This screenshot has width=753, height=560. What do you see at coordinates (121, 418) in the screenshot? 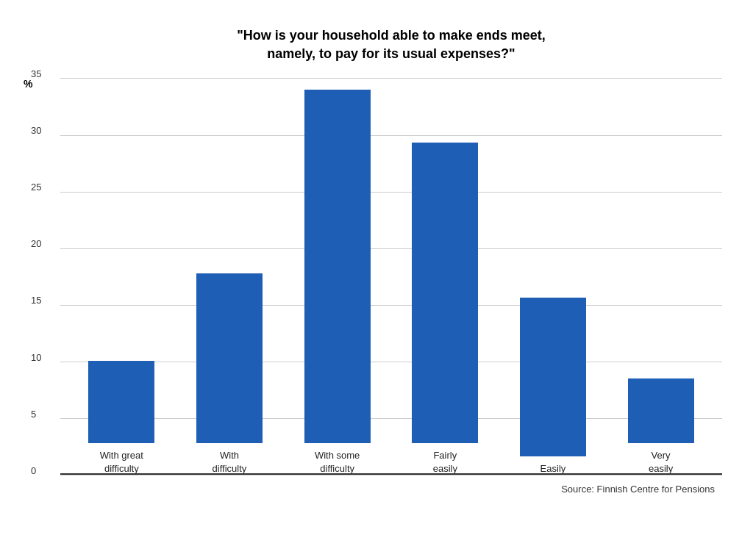
I see `bar-group: With greatdifficulty` at bounding box center [121, 418].